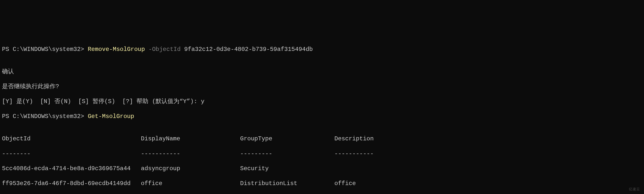 The width and height of the screenshot is (644, 194). I want to click on header-displayname: DisplayName, so click(190, 139).